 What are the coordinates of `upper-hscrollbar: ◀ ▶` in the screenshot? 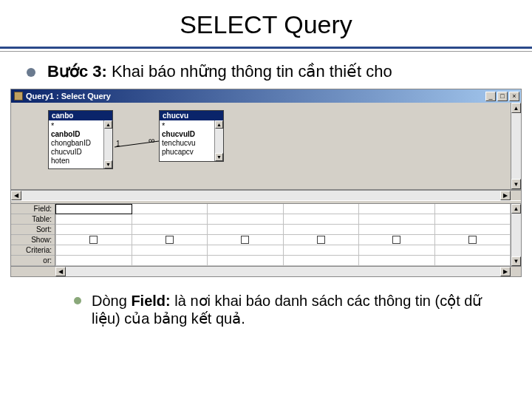 It's located at (261, 195).